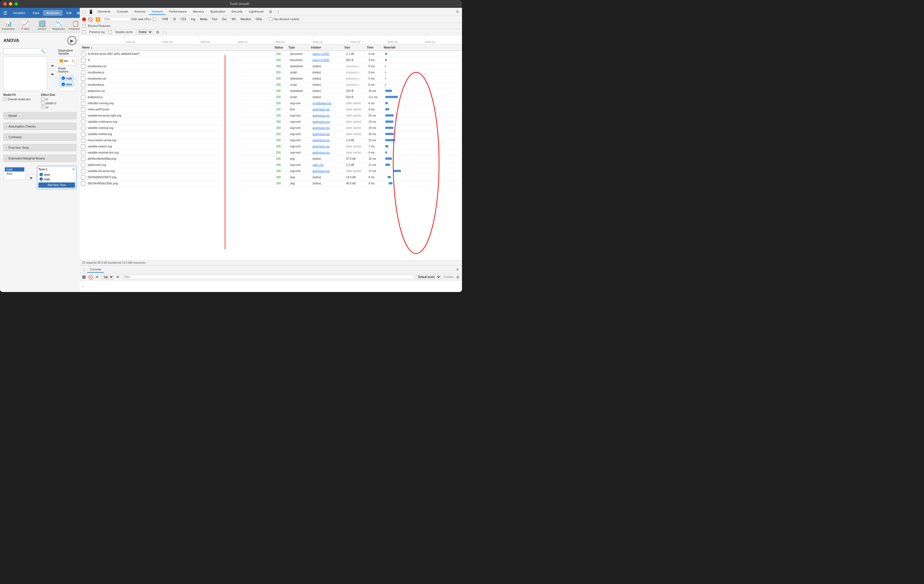  Describe the element at coordinates (23, 51) in the screenshot. I see `variable-search-input` at that location.